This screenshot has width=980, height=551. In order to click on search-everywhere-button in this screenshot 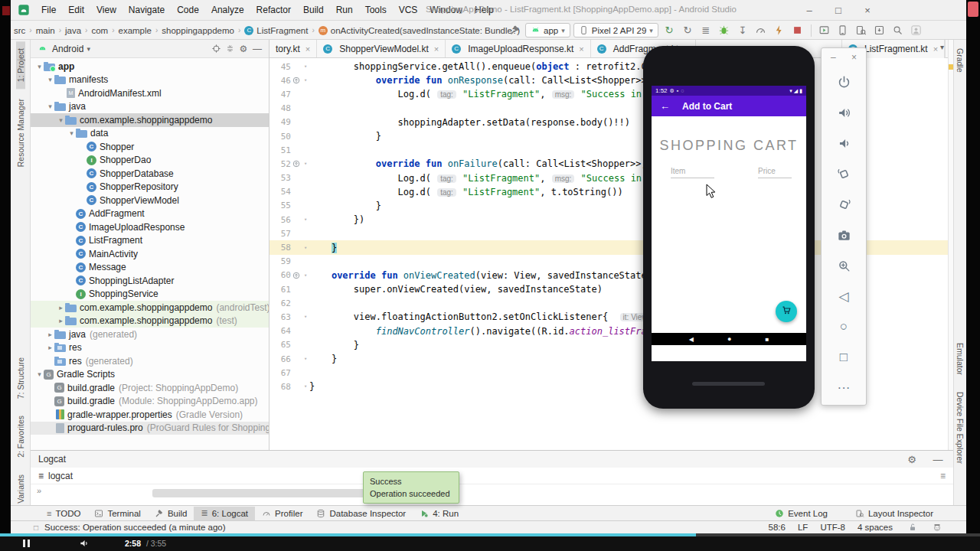, I will do `click(898, 31)`.